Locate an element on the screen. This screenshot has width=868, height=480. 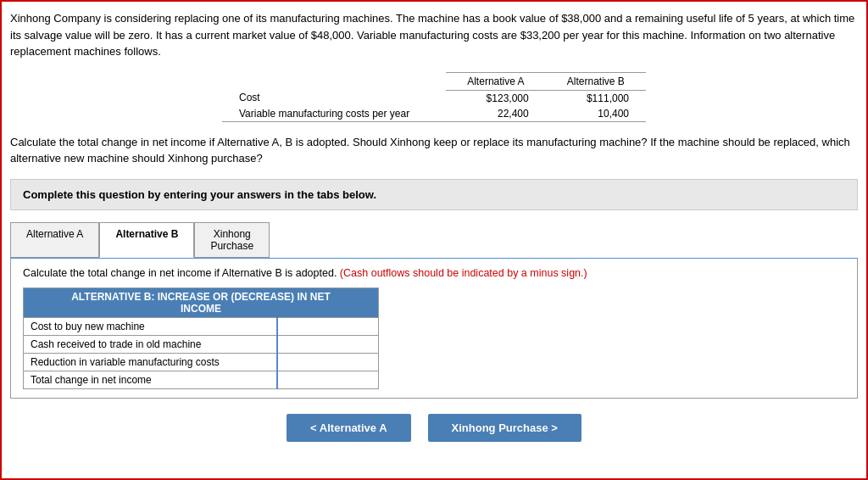
nav-buttons: < Alternative A Xinhong Purchase > is located at coordinates (434, 427).